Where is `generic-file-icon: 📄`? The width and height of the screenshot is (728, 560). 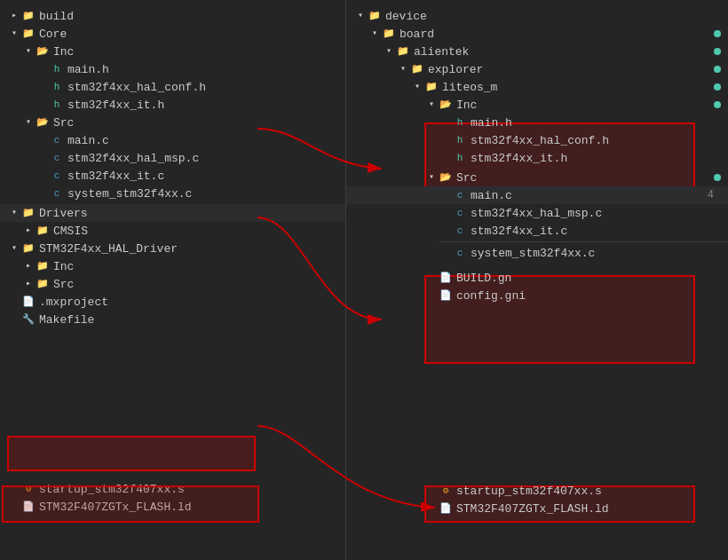 generic-file-icon: 📄 is located at coordinates (28, 302).